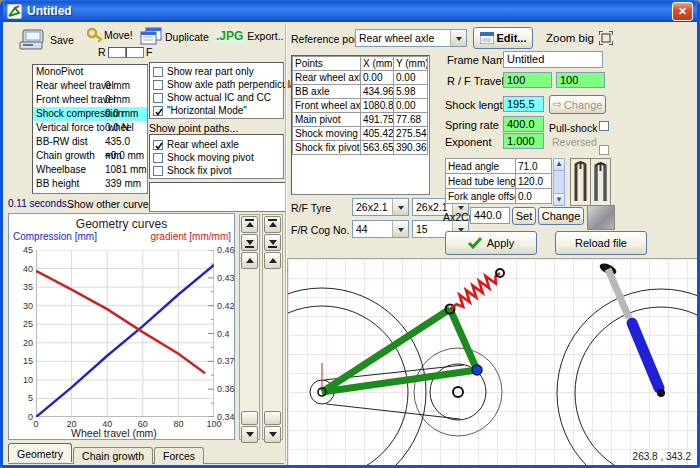  Describe the element at coordinates (380, 229) in the screenshot. I see `front-cog-select: 44` at that location.